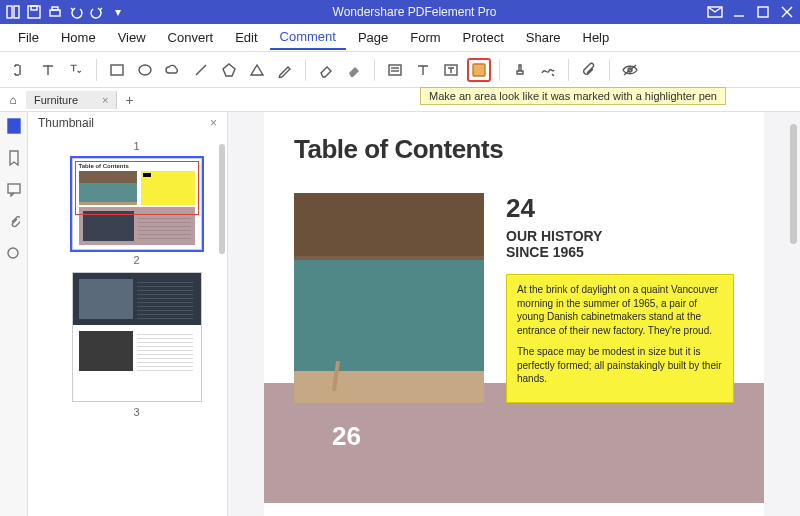 This screenshot has height=516, width=800. I want to click on home-tab-icon: ⌂, so click(13, 100).